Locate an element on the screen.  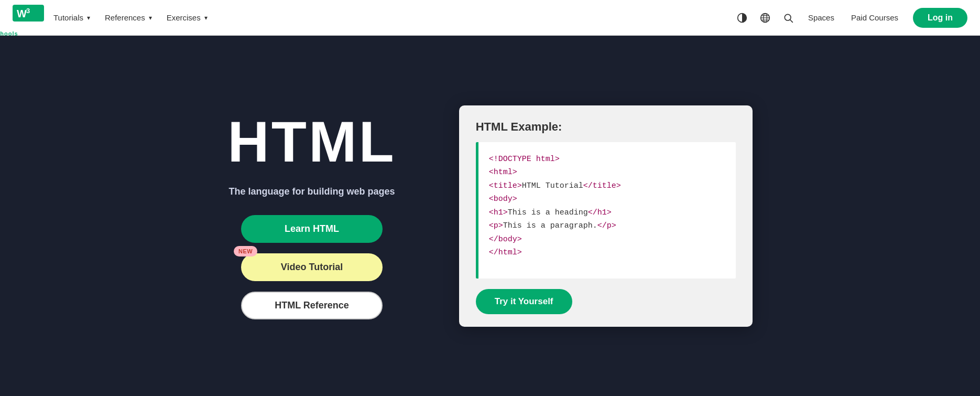
paid-courses-button: Paid Courses is located at coordinates (875, 18).